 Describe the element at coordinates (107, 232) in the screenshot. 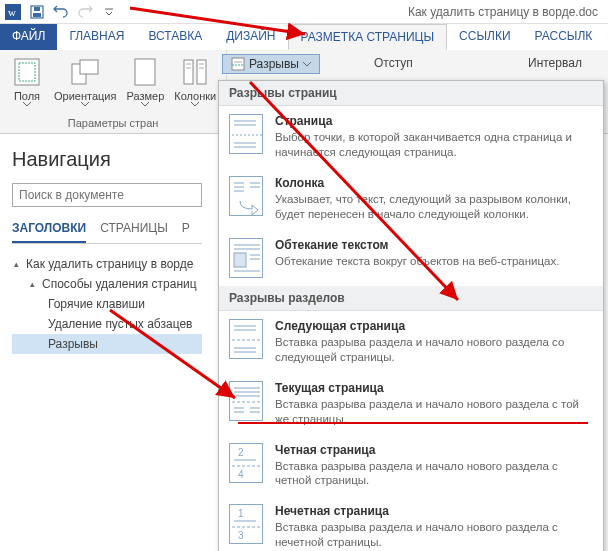

I see `nav-tabs: ЗАГОЛОВКИ СТРАНИЦЫ Р` at that location.